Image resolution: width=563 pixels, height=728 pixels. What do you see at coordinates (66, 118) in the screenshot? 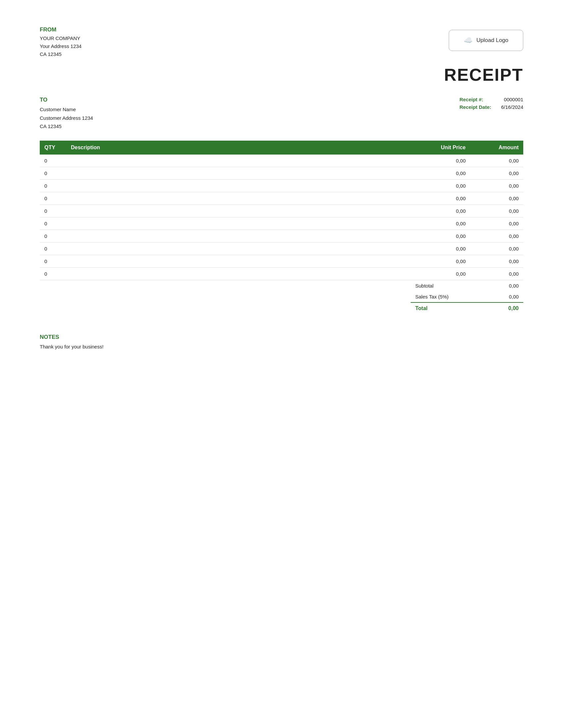
I see `customer-address1: Customer Address 1234` at bounding box center [66, 118].